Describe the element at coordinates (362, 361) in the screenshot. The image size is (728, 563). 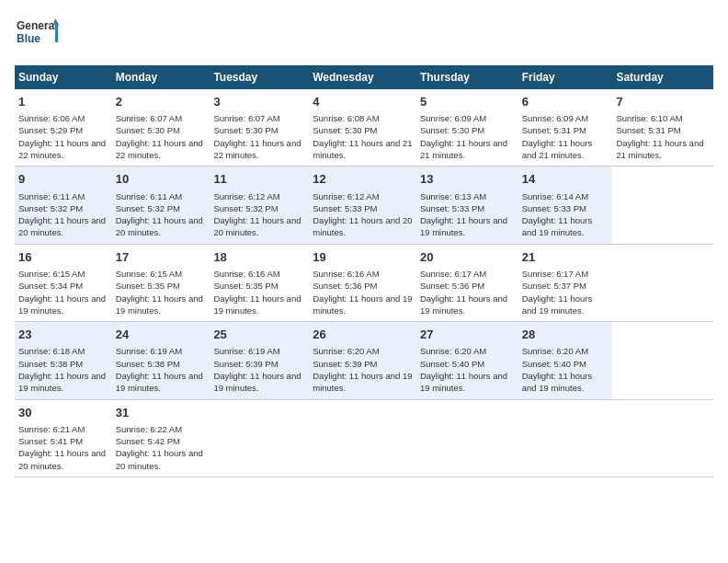
I see `day-cell: 26Sunrise: 6:20 AMSunset: 5:39 PMDayligh…` at that location.